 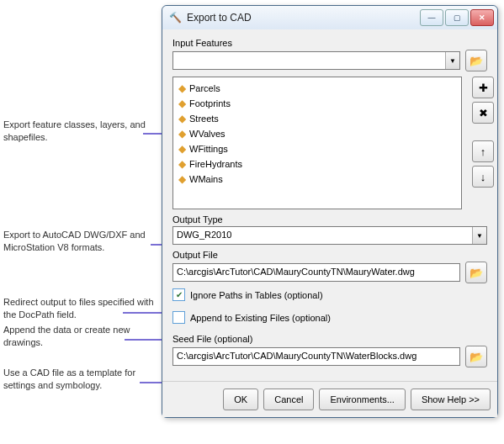 What do you see at coordinates (483, 151) in the screenshot?
I see `move-up-button: ↑` at bounding box center [483, 151].